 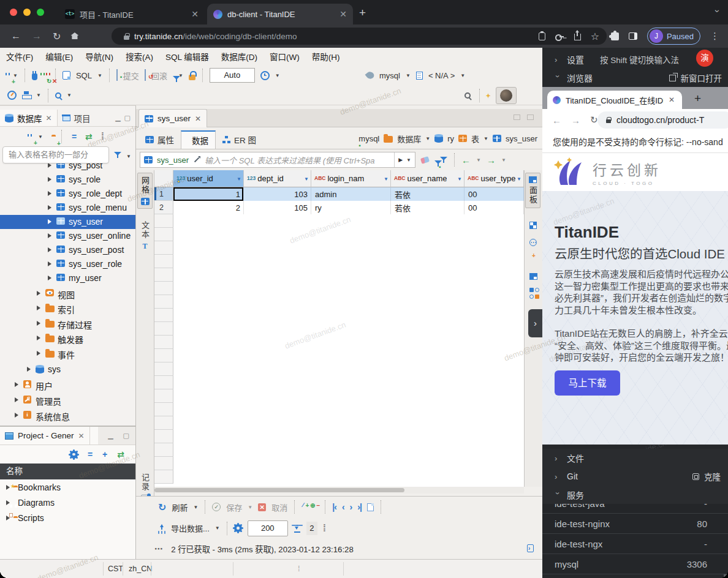 What do you see at coordinates (56, 37) in the screenshot?
I see `reload-icon: ↻` at bounding box center [56, 37].